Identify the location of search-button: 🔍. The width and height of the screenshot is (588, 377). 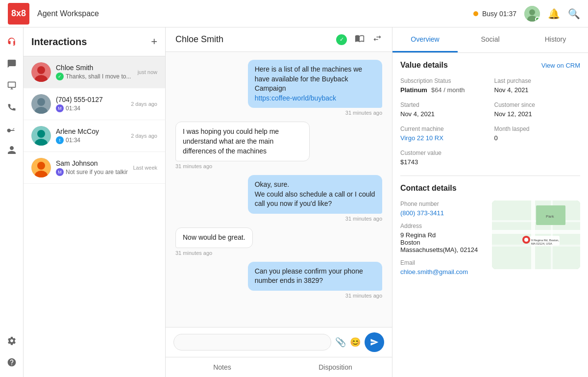
(574, 14).